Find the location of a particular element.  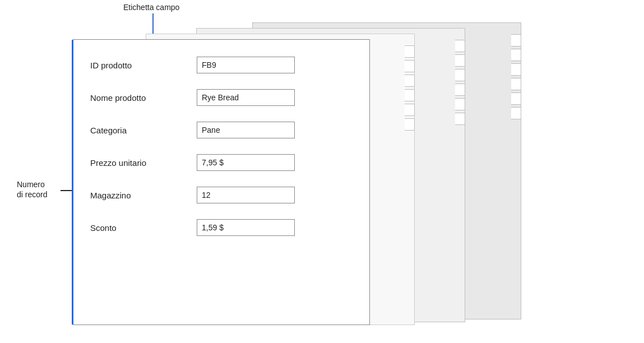

input-prezzo-unitario is located at coordinates (245, 163).